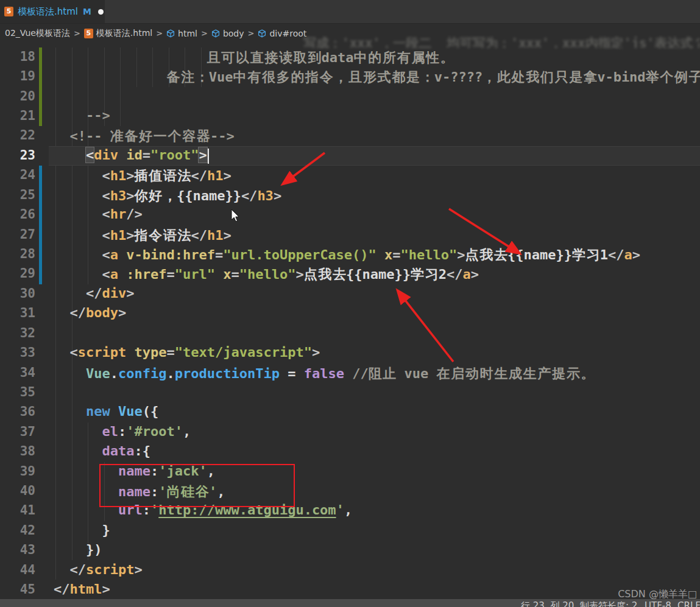  Describe the element at coordinates (282, 33) in the screenshot. I see `breadcrumb-item-div#root: div#root` at that location.